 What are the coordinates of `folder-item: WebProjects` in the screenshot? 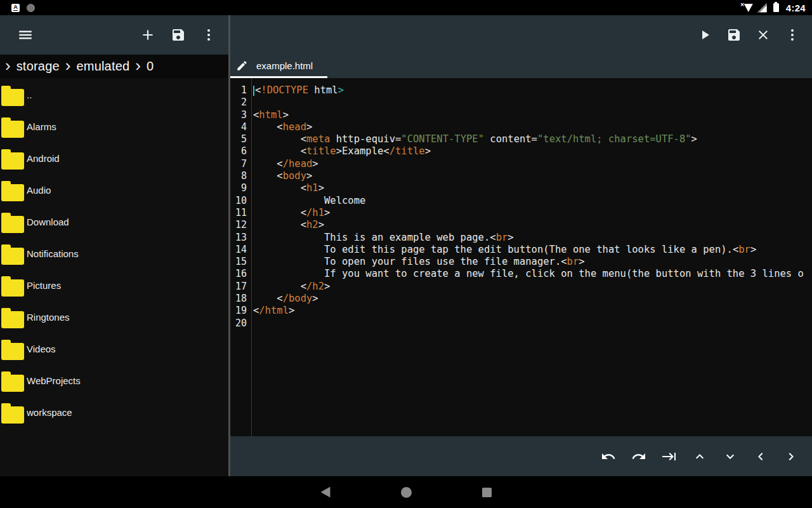 It's located at (114, 382).